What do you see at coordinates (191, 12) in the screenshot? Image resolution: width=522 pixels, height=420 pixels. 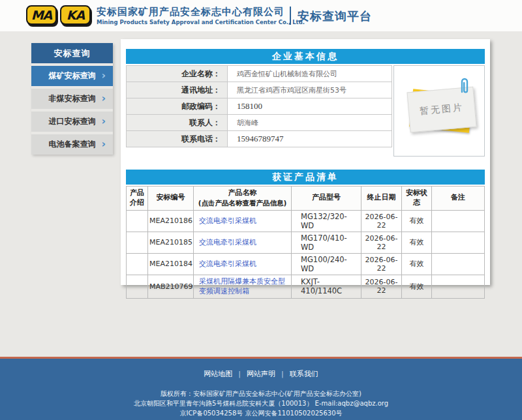 I see `org-name-chinese: 安标国家矿用产品安全标志中心有限公司` at bounding box center [191, 12].